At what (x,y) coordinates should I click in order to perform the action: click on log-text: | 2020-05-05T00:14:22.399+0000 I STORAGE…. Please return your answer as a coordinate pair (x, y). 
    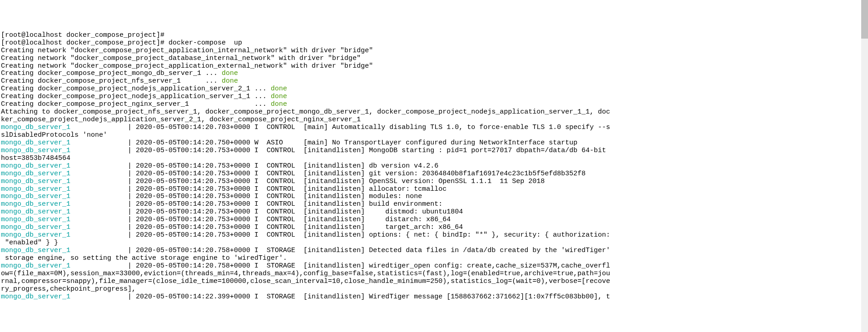
    Looking at the image, I should click on (369, 297).